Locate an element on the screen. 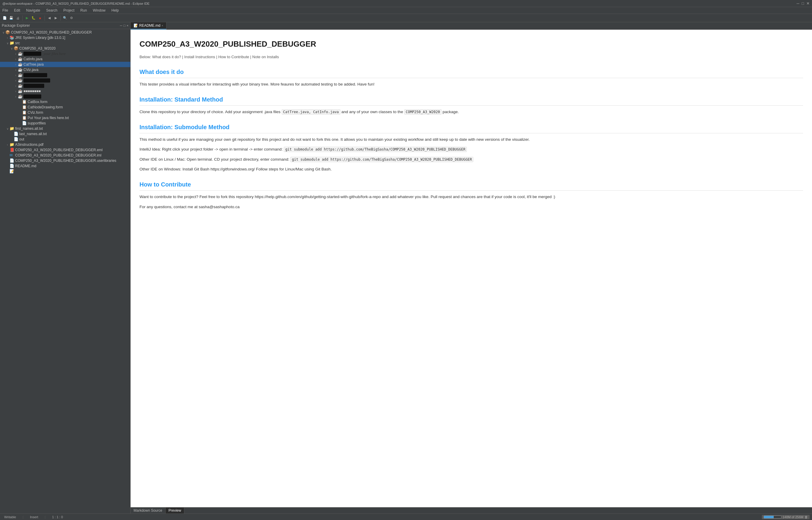 This screenshot has width=812, height=520. randomcats-label: ■■■■■■■■ is located at coordinates (32, 91).